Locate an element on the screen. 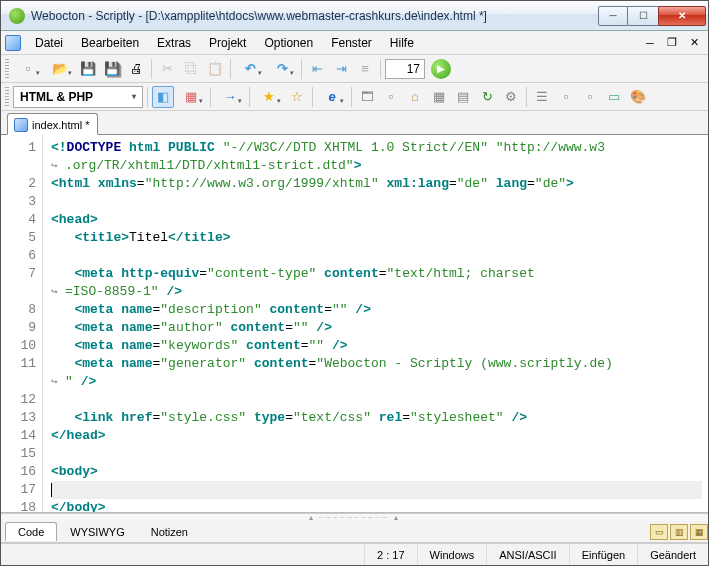  window-button is located at coordinates (367, 97).